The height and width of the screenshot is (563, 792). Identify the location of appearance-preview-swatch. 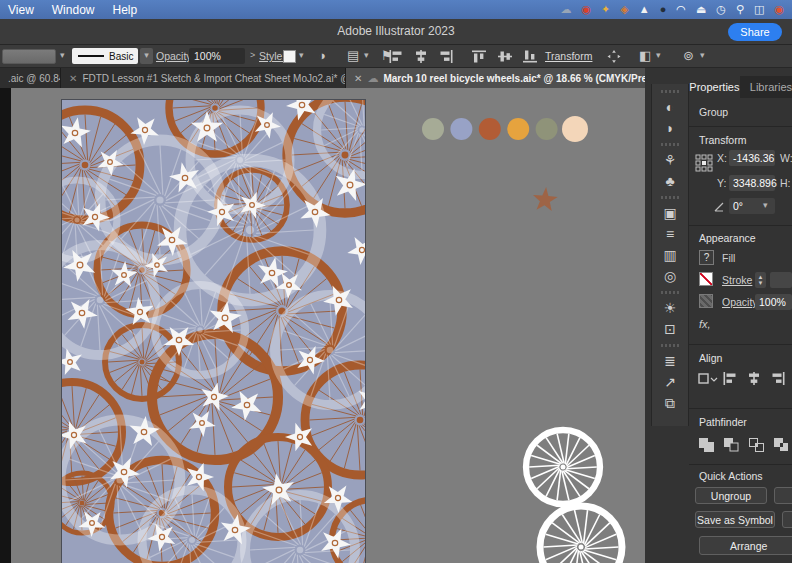
(29, 56).